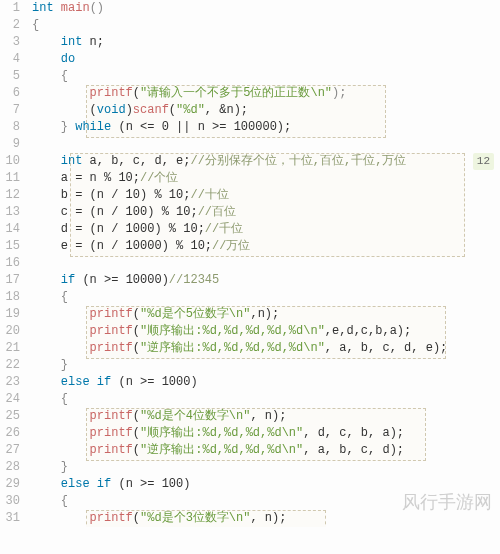 This screenshot has height=554, width=500. Describe the element at coordinates (93, 42) in the screenshot. I see `text-token: n;` at that location.